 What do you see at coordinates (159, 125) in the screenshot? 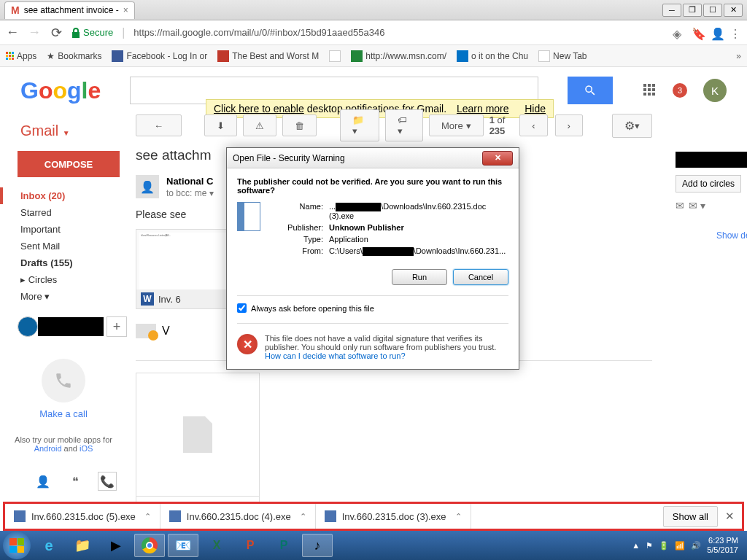
I see `back-to-inbox-button: ←` at bounding box center [159, 125].